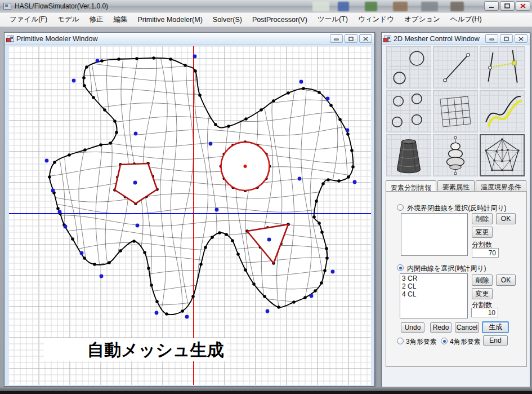 Image resolution: width=532 pixels, height=394 pixels. What do you see at coordinates (455, 156) in the screenshot?
I see `revolve-solid-tool-tile` at bounding box center [455, 156].